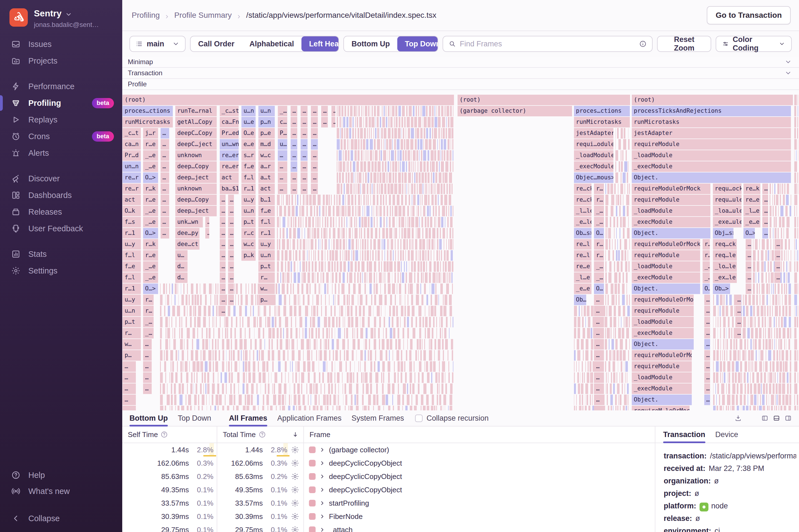  I want to click on flame-frame: _loadModule, so click(663, 322).